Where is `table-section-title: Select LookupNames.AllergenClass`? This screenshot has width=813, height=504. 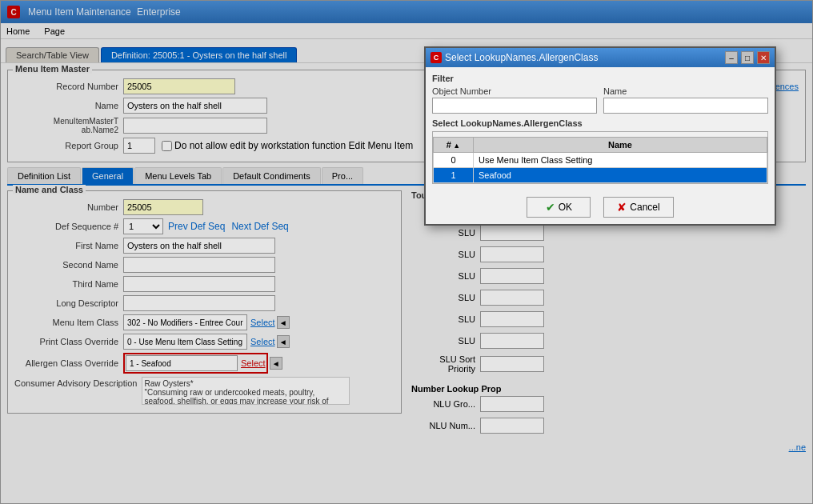 table-section-title: Select LookupNames.AllergenClass is located at coordinates (600, 123).